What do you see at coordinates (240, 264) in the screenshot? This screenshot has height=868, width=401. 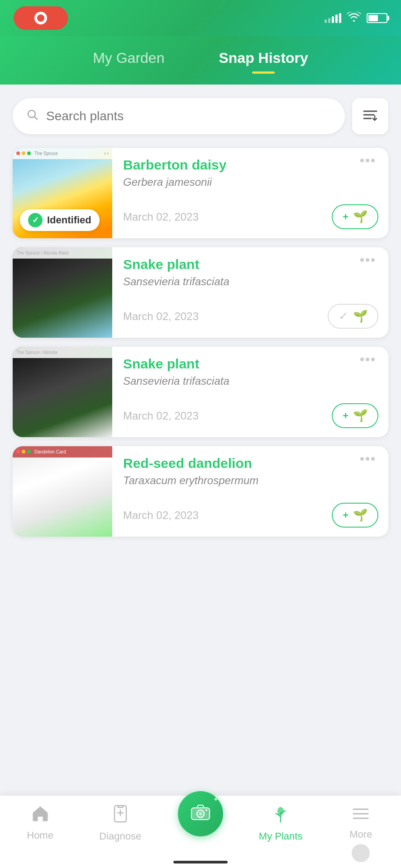 I see `plant-common-name-2: Snake plant` at bounding box center [240, 264].